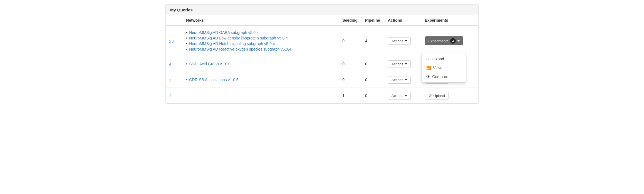  I want to click on table-row: 2 1 0 Actions Upload, so click(322, 96).